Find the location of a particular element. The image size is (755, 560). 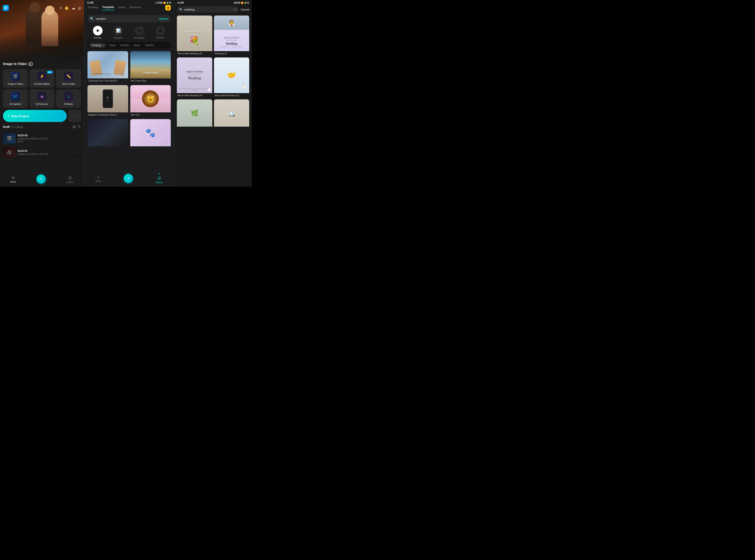

p3-clear-icon: ✕ is located at coordinates (235, 9).